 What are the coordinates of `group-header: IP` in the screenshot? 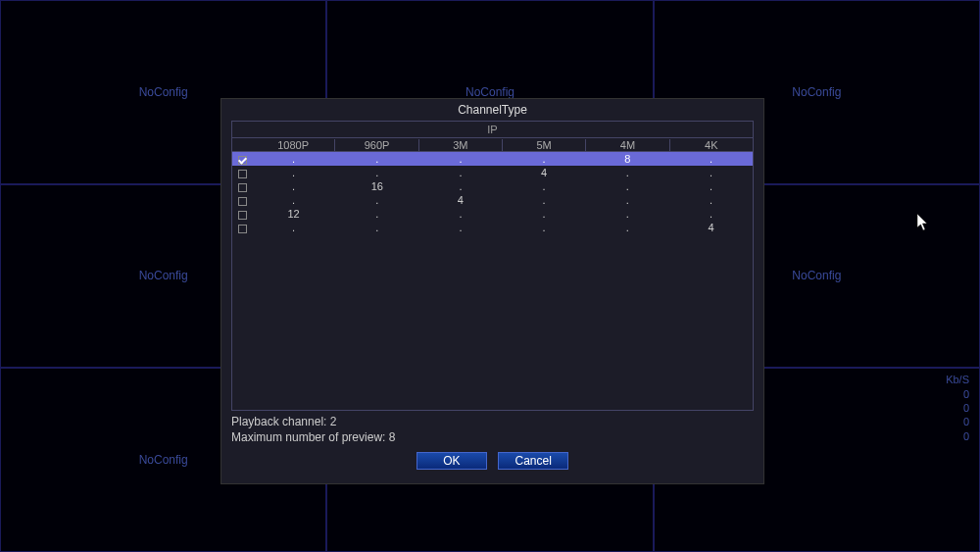 It's located at (492, 129).